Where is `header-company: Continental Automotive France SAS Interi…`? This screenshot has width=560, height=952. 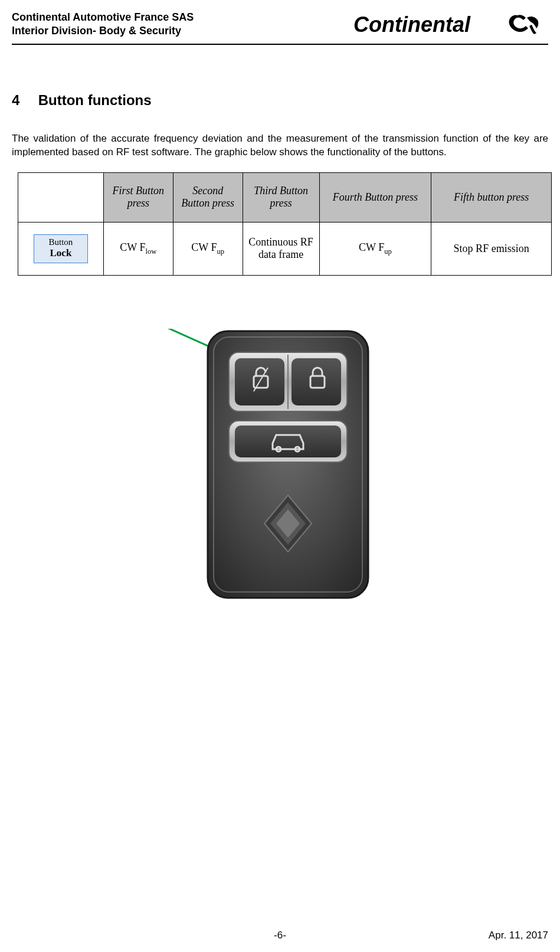 header-company: Continental Automotive France SAS Interi… is located at coordinates (103, 24).